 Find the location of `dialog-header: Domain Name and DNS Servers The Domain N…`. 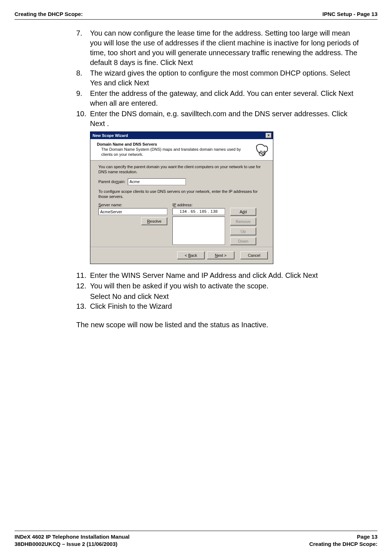

dialog-header: Domain Name and DNS Servers The Domain N… is located at coordinates (181, 150).